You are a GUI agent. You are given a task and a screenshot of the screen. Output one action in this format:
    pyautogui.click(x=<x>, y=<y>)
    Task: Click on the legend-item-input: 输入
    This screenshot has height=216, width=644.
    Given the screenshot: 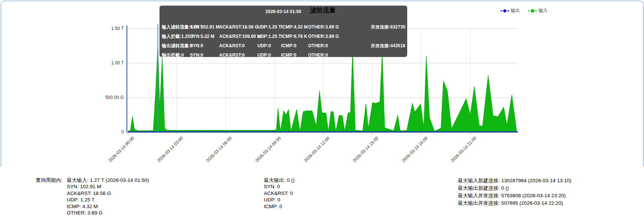 What is the action you would take?
    pyautogui.click(x=538, y=10)
    